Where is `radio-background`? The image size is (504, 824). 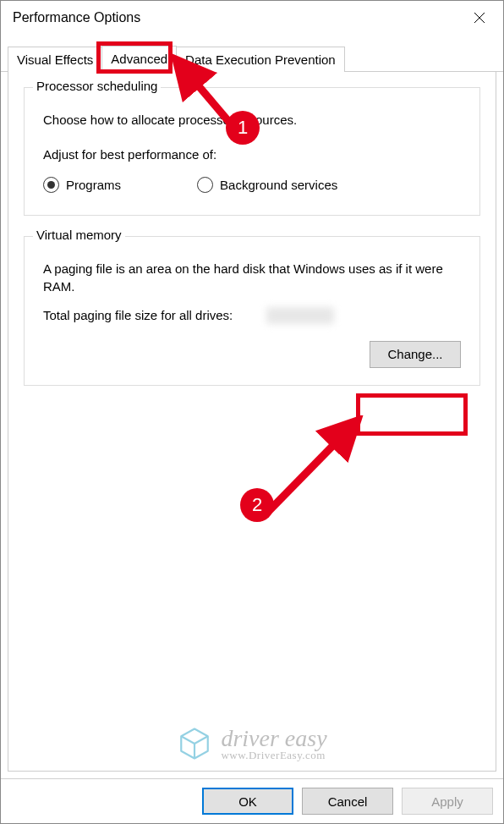 radio-background is located at coordinates (205, 184).